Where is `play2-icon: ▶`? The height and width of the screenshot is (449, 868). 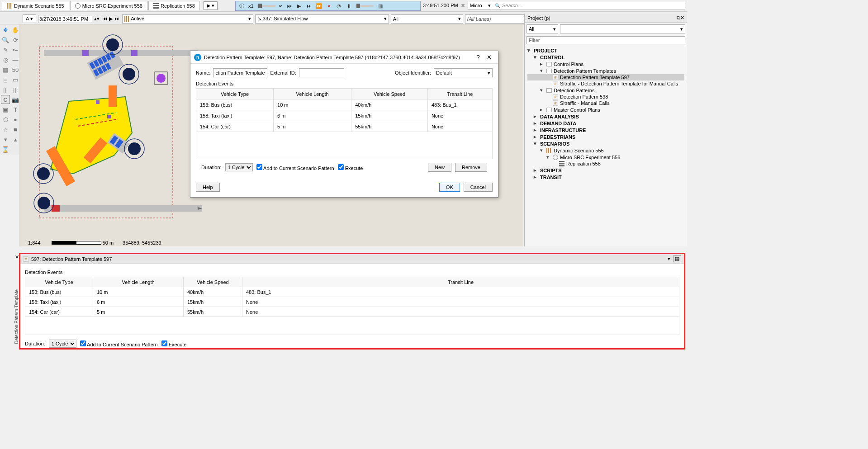 play2-icon: ▶ is located at coordinates (111, 19).